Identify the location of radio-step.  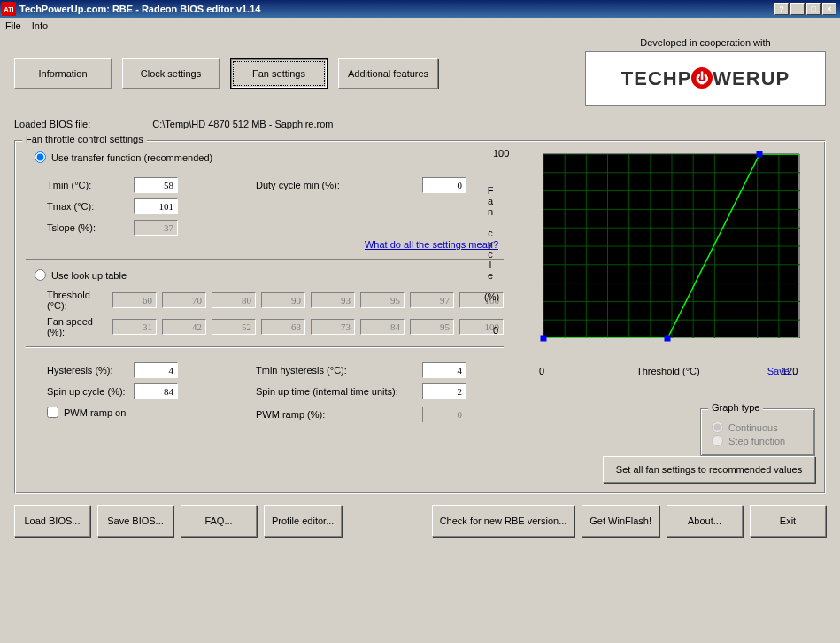
(717, 441).